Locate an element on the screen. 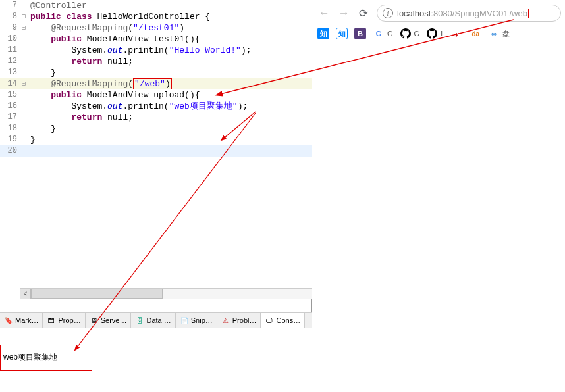  line-number: 8 is located at coordinates (10, 17).